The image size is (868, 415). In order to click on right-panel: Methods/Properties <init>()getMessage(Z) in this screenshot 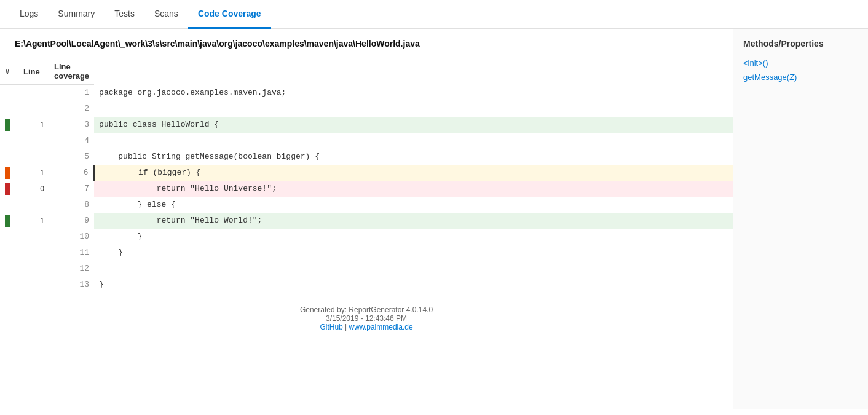, I will do `click(800, 219)`.